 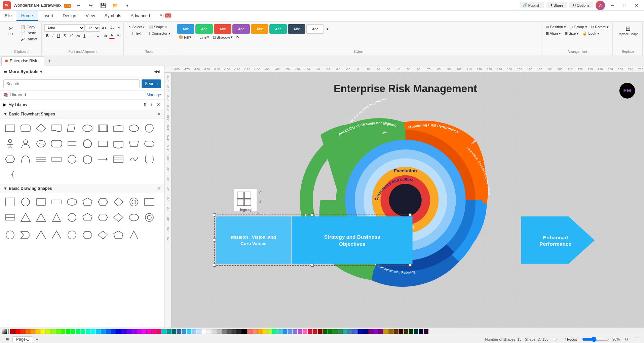 I want to click on open-button: 📂, so click(x=115, y=5).